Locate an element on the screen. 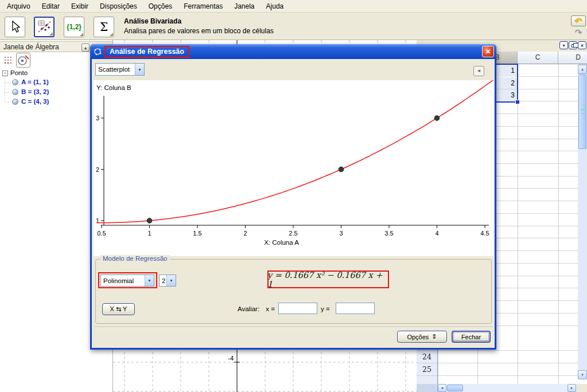  regression-model-select: Polinomial ▼ is located at coordinates (127, 281).